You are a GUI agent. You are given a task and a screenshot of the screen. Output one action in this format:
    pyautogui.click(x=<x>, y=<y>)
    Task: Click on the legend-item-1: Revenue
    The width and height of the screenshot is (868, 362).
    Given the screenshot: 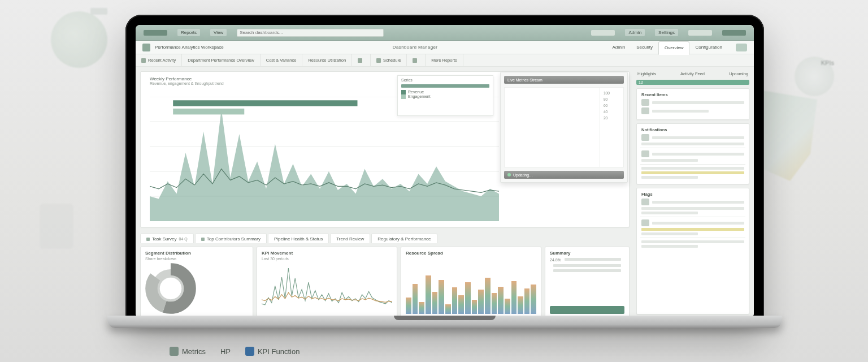 What is the action you would take?
    pyautogui.click(x=416, y=92)
    